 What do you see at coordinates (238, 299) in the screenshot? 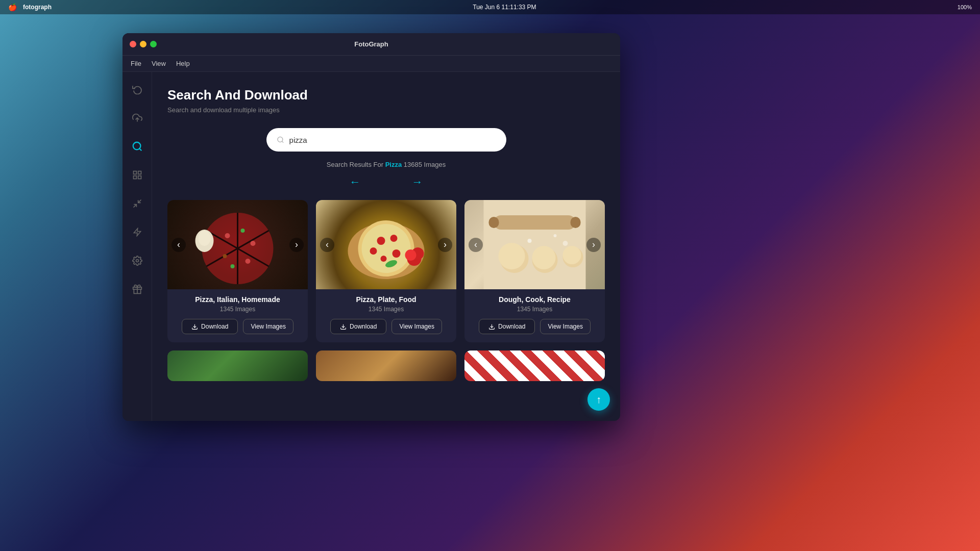
I see `card-1-title: Pizza, Italian, Homemade` at bounding box center [238, 299].